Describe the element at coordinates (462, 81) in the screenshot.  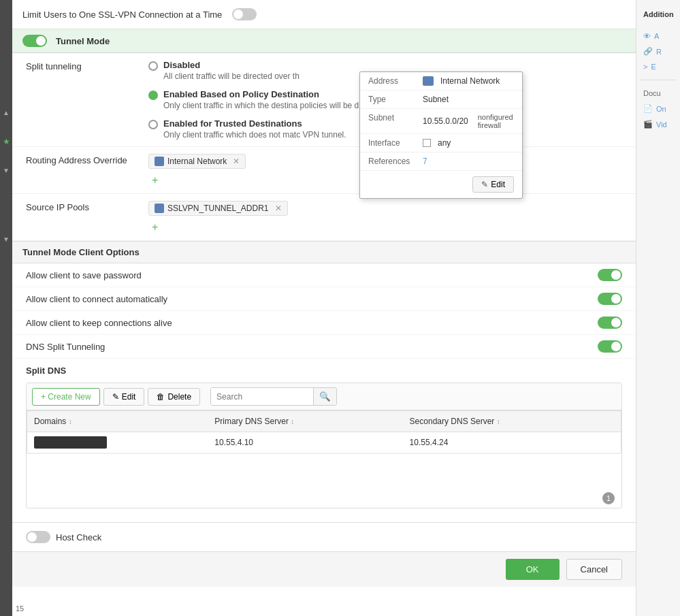
I see `popup-address-value: Internal Network` at that location.